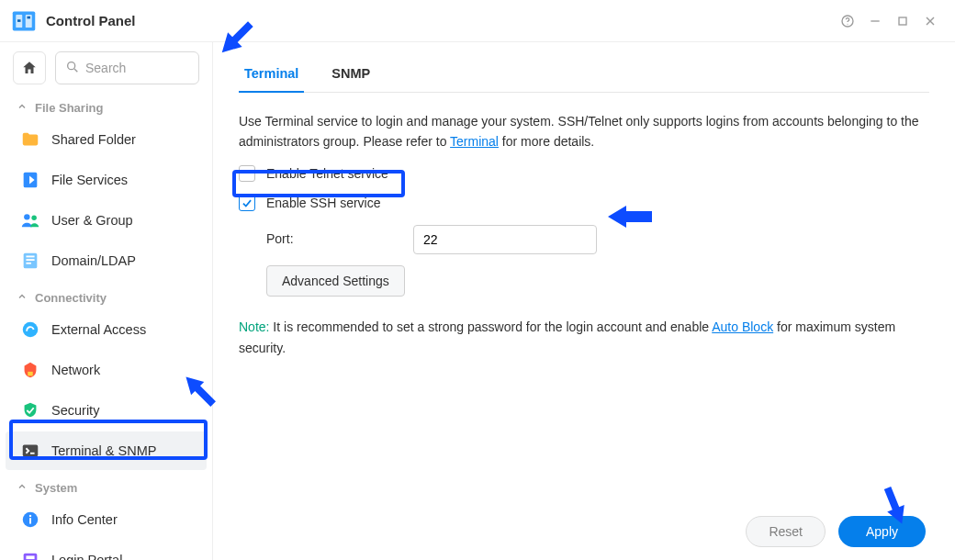 Image resolution: width=955 pixels, height=560 pixels. What do you see at coordinates (30, 140) in the screenshot?
I see `folder-icon` at bounding box center [30, 140].